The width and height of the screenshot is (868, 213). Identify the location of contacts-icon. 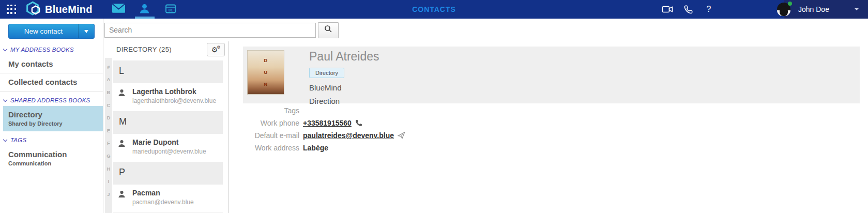
(145, 9).